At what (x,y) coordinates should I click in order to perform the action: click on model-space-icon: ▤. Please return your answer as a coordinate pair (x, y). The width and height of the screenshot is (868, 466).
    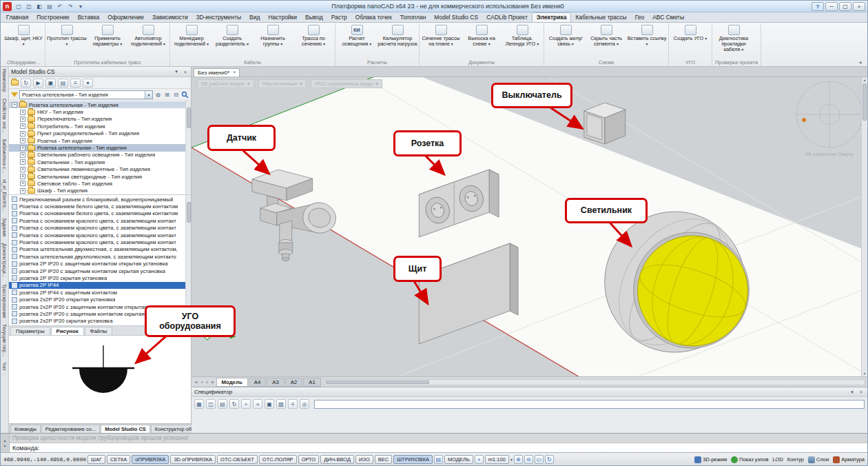
    Looking at the image, I should click on (438, 459).